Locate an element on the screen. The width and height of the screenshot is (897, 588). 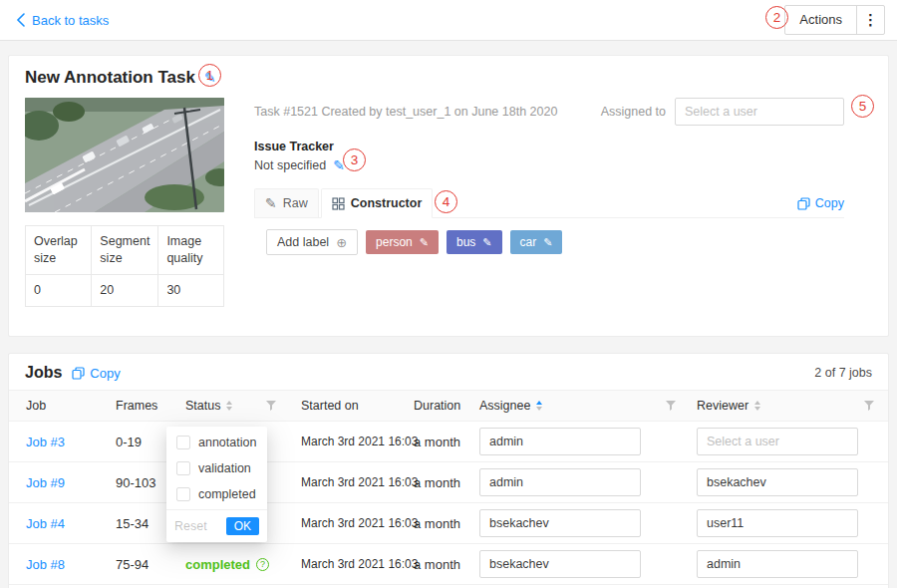
job-link: Job #3 is located at coordinates (46, 442).